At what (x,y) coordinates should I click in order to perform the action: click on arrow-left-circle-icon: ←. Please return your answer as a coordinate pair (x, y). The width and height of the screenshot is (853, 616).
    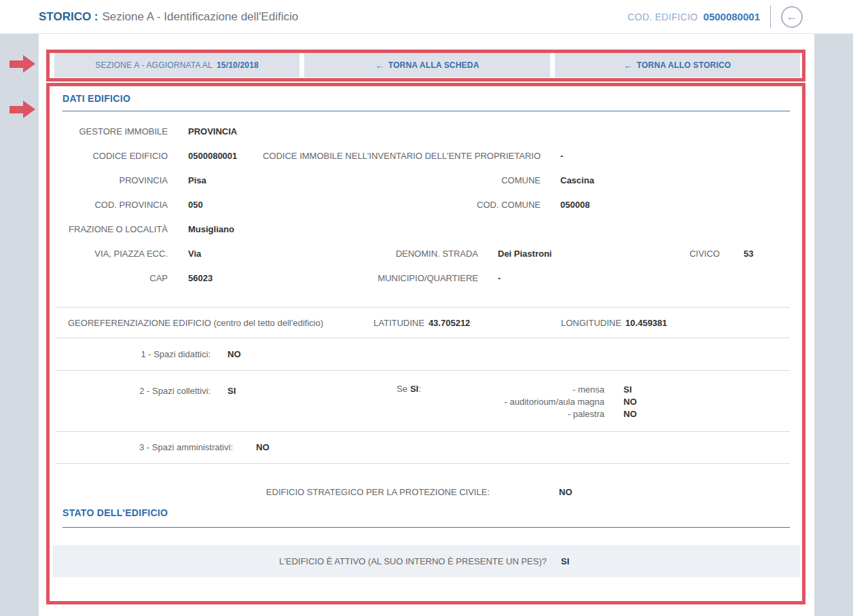
    Looking at the image, I should click on (792, 16).